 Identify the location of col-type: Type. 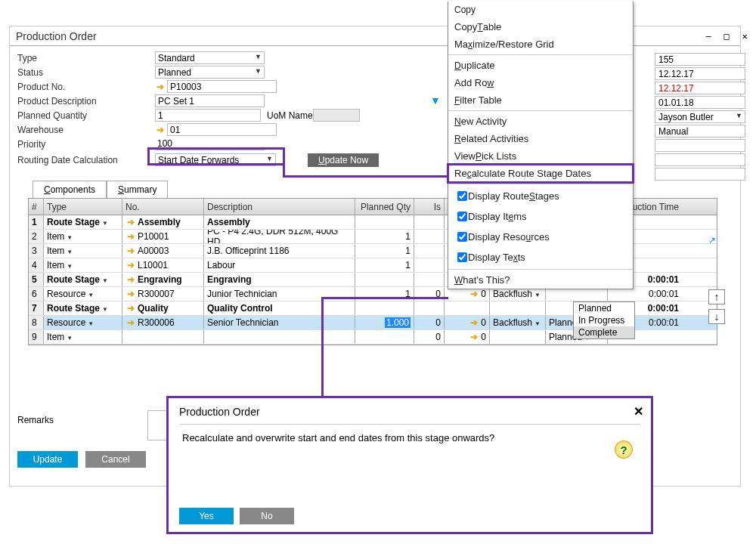
(83, 207).